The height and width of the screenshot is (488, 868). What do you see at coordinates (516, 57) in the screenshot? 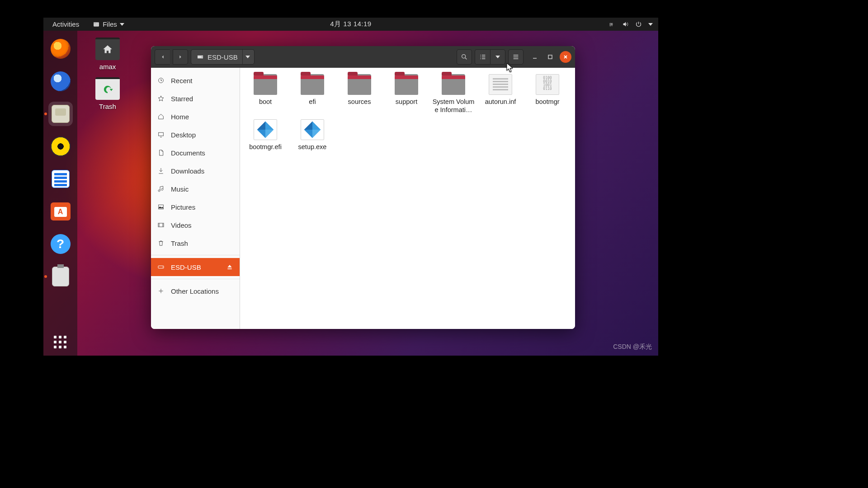
I see `hamburger-icon` at bounding box center [516, 57].